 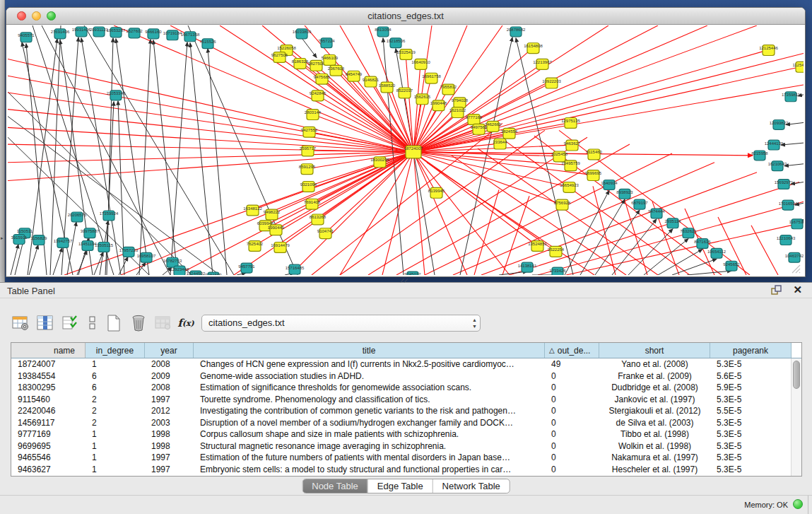 What do you see at coordinates (307, 167) in the screenshot?
I see `node-label: 8591295` at bounding box center [307, 167].